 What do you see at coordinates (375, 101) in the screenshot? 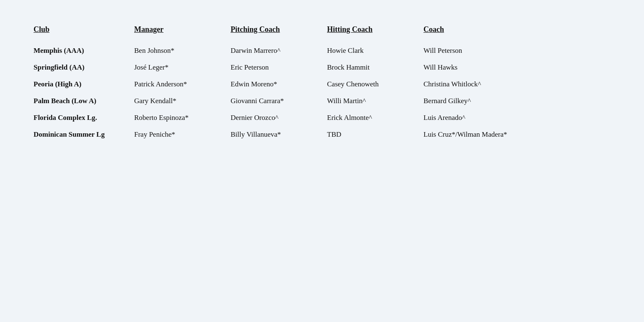
I see `cell-hitting_coach-3: Willi Martin^` at bounding box center [375, 101].